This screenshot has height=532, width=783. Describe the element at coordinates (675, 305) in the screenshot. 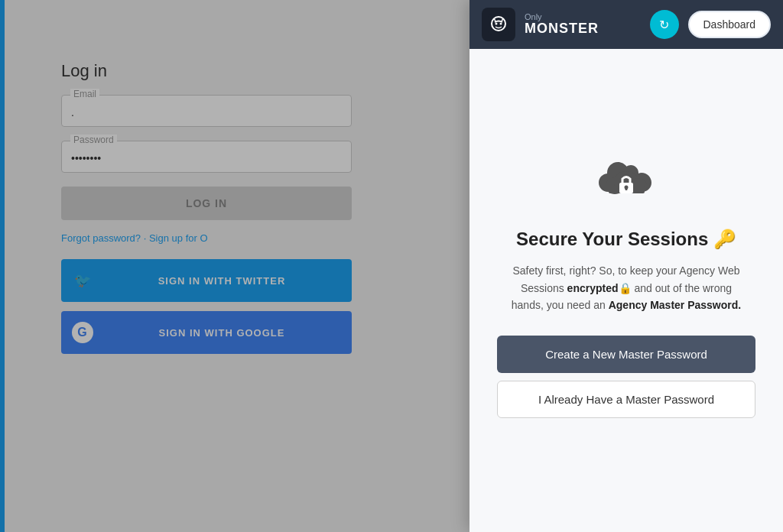

I see `desc-bold2: Agency Master Password.` at that location.